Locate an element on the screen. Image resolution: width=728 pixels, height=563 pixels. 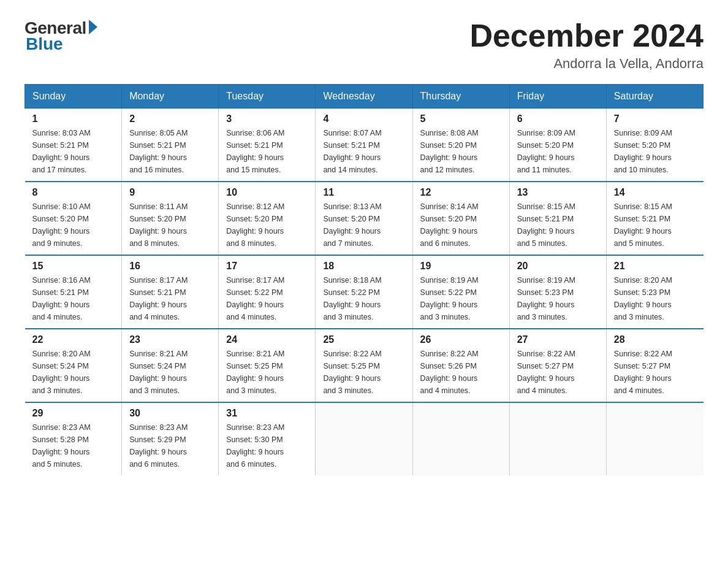
day-info: Sunrise: 8:18 AM Sunset: 5:22 PM Dayligh… is located at coordinates (364, 299).